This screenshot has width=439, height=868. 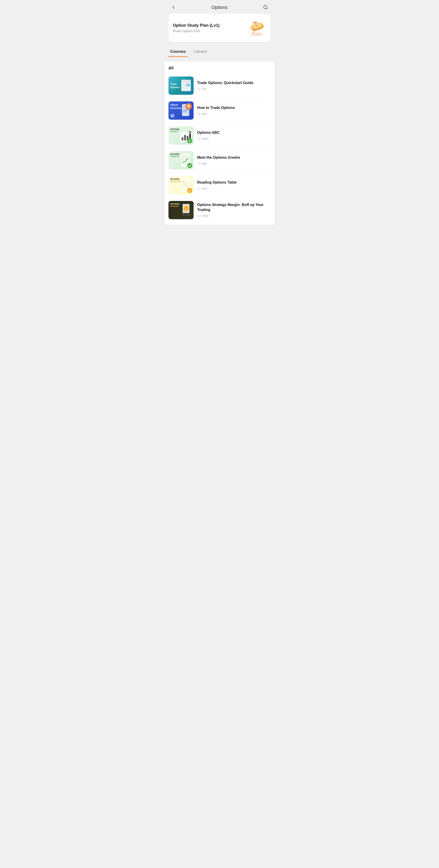 What do you see at coordinates (196, 28) in the screenshot?
I see `study-plan-text: Option Study Plan (Lv1) Know Options Fir…` at bounding box center [196, 28].